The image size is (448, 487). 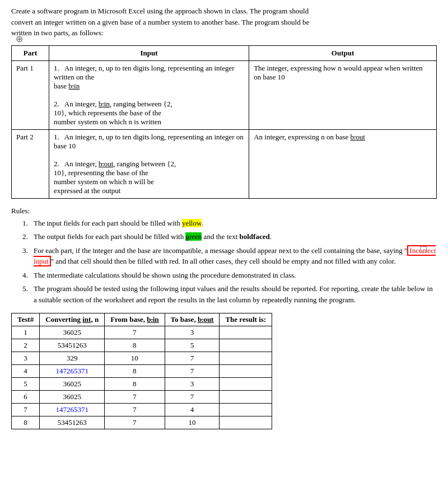 I want to click on results-table: Test# Converting int, n From base, b.in …, so click(x=142, y=371).